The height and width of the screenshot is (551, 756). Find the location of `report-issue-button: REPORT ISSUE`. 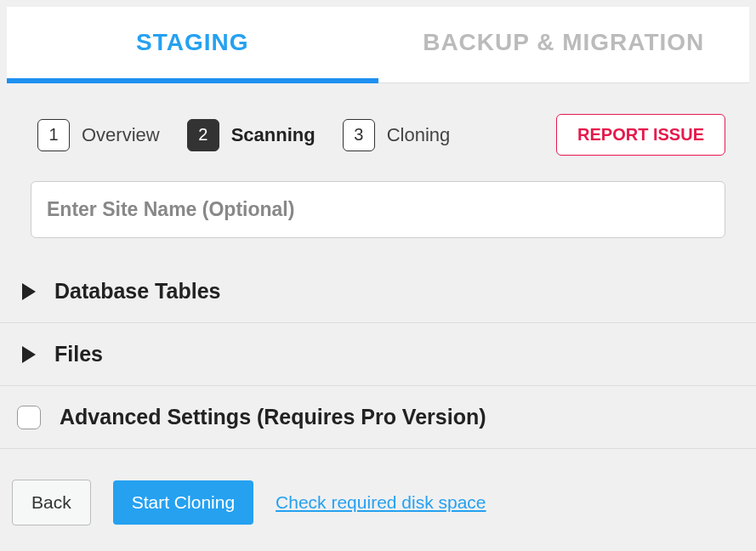

report-issue-button: REPORT ISSUE is located at coordinates (641, 134).